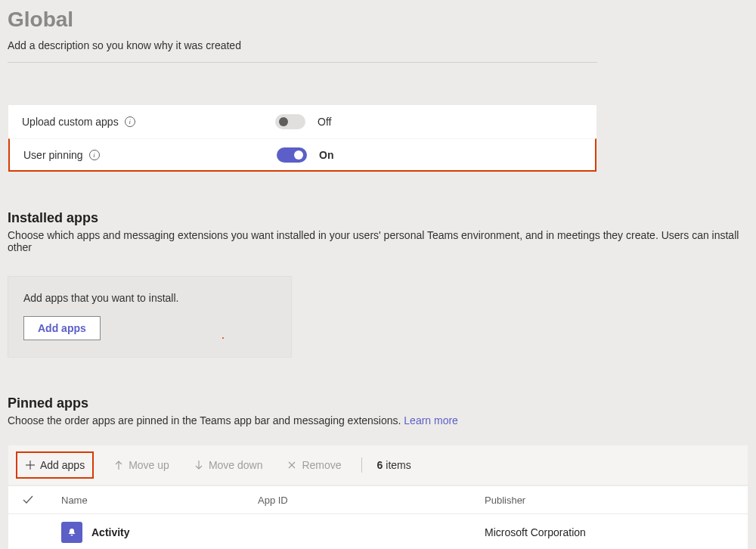  What do you see at coordinates (361, 465) in the screenshot?
I see `toolbar-divider` at bounding box center [361, 465].